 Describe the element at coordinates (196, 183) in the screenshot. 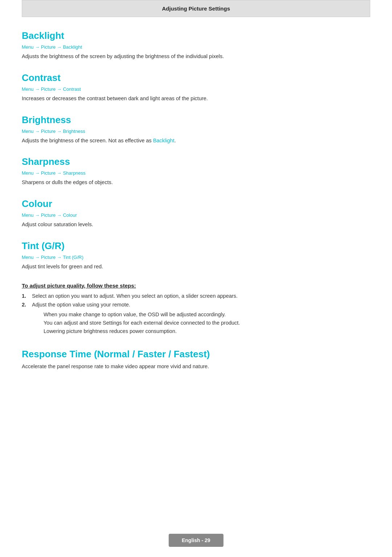

I see `sharpness-desc: Sharpens or dulls the edges of objects.` at that location.